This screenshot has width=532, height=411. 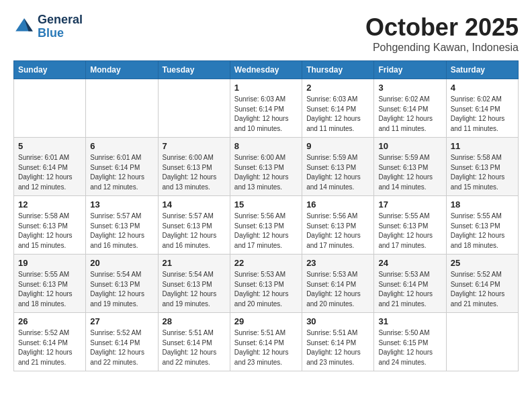 I want to click on day-number: 16, so click(x=338, y=204).